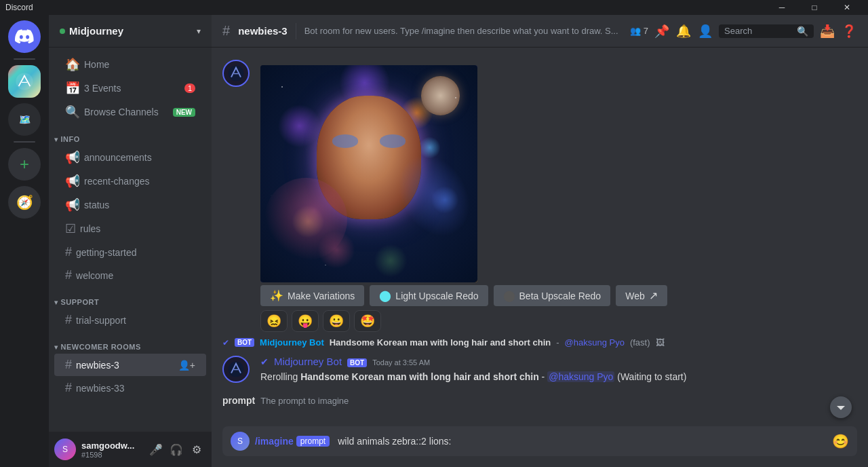  What do you see at coordinates (130, 64) in the screenshot?
I see `sidebar-item-home: 🏠 Home` at bounding box center [130, 64].